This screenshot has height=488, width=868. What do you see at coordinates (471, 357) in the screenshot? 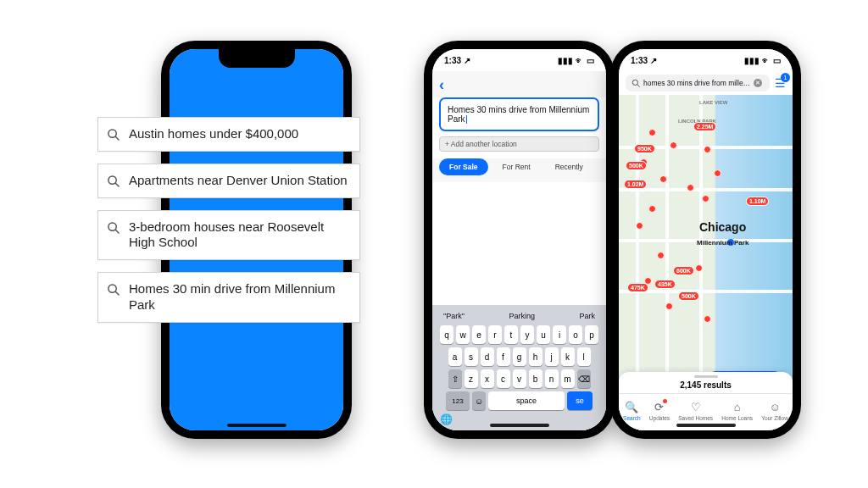
I see `key-s: s` at bounding box center [471, 357].